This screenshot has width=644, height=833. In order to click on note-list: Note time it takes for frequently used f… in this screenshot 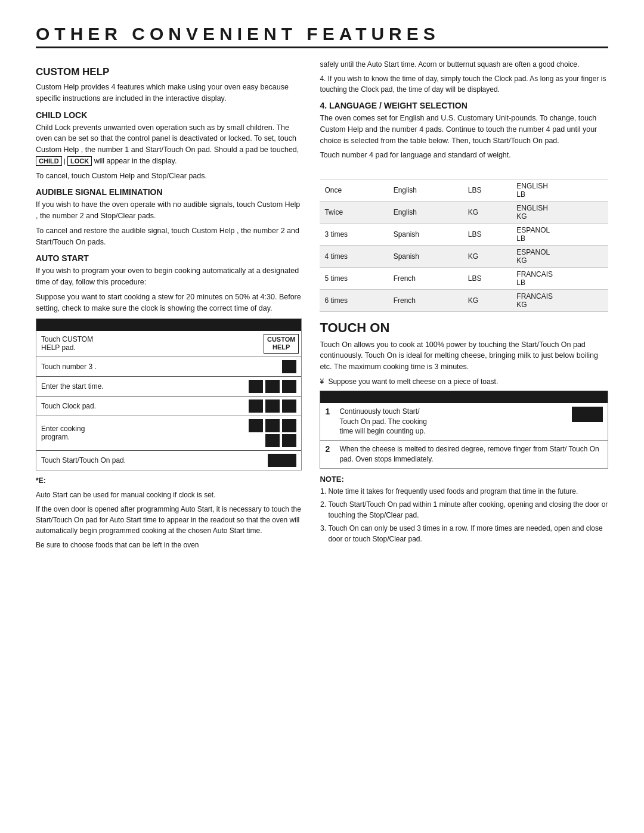, I will do `click(464, 515)`.